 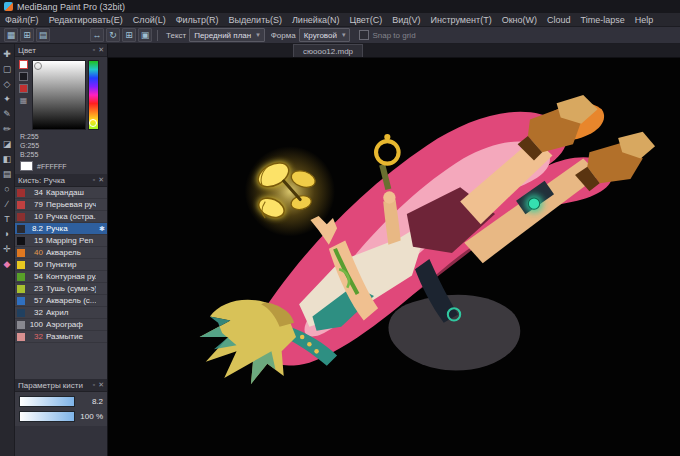 I want to click on foreground-select: Передний план ▾, so click(x=227, y=35).